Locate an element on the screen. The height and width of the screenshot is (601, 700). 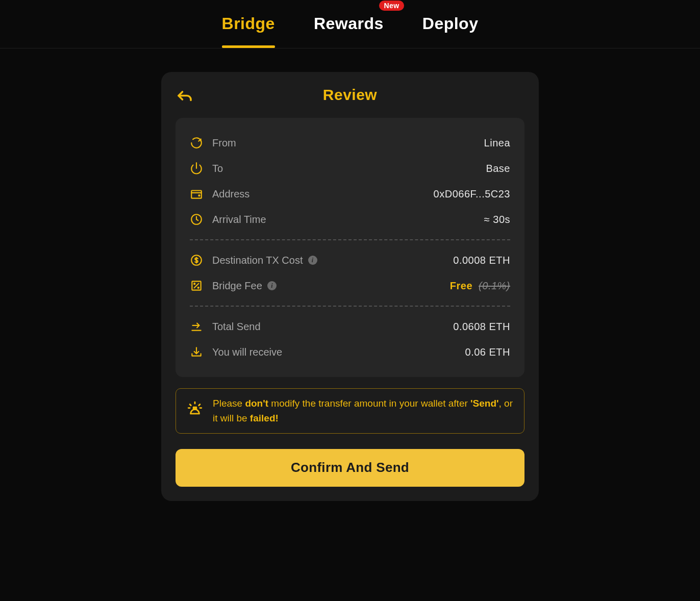
total-send-label: Total Send is located at coordinates (237, 327).